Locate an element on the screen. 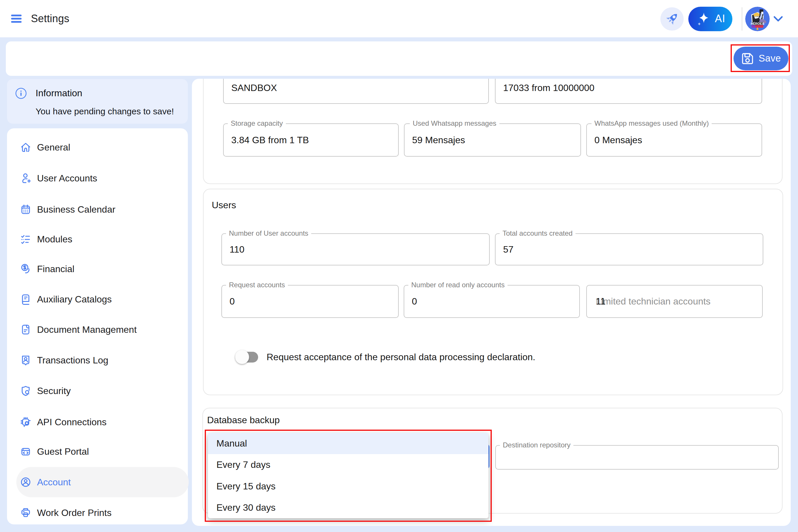 This screenshot has height=532, width=798. calendar-icon is located at coordinates (26, 209).